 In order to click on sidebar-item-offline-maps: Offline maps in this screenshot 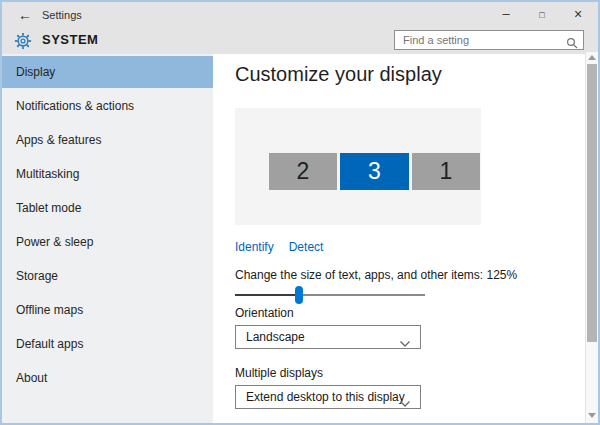, I will do `click(108, 310)`.